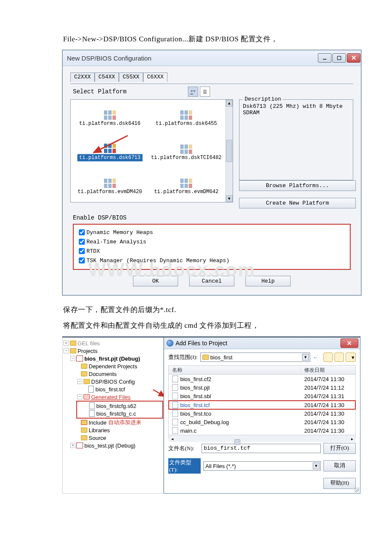  What do you see at coordinates (212, 247) in the screenshot?
I see `enable-options-group: Dynamic Memory Heaps Real-Time Analysis …` at bounding box center [212, 247].